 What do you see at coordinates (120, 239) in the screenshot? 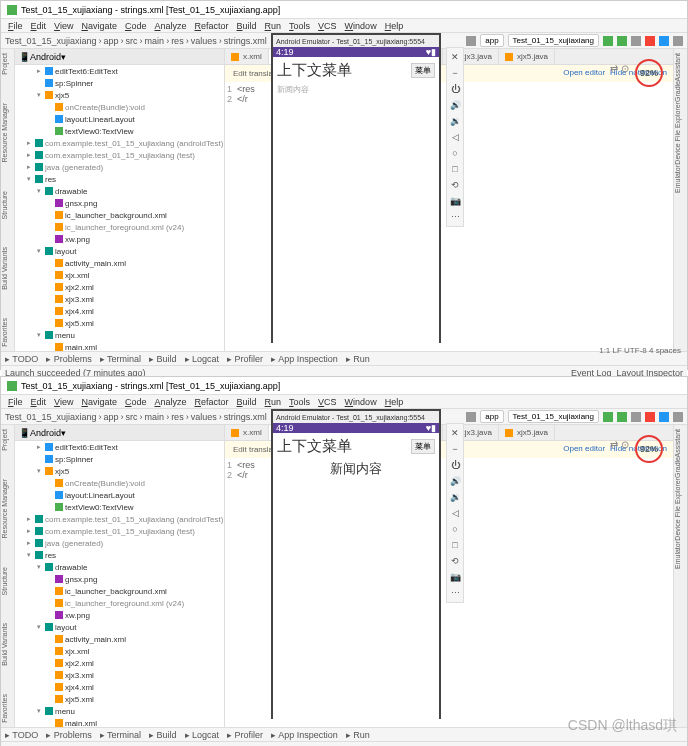
I see `tree-item: xw.png` at bounding box center [120, 239].